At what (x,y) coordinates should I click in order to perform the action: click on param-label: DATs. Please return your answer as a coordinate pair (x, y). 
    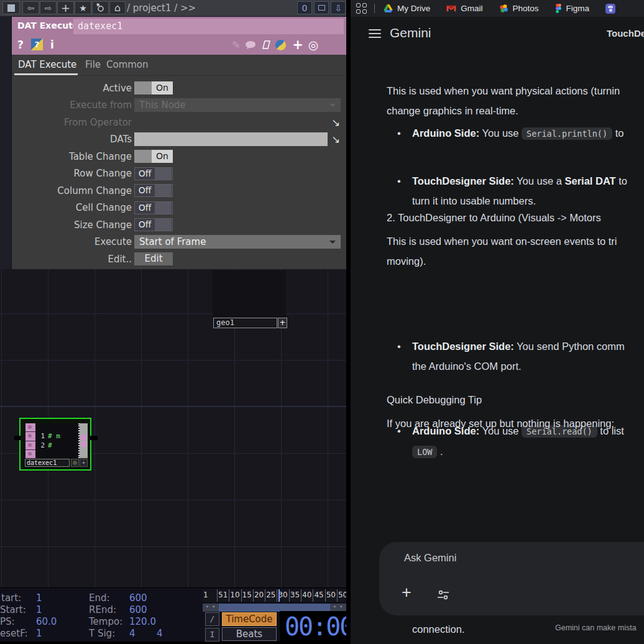
    Looking at the image, I should click on (72, 139).